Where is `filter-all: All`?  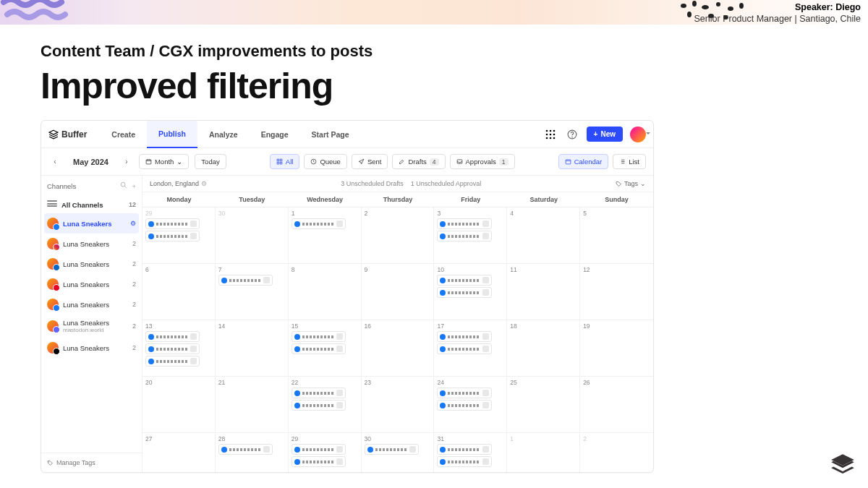 filter-all: All is located at coordinates (285, 162).